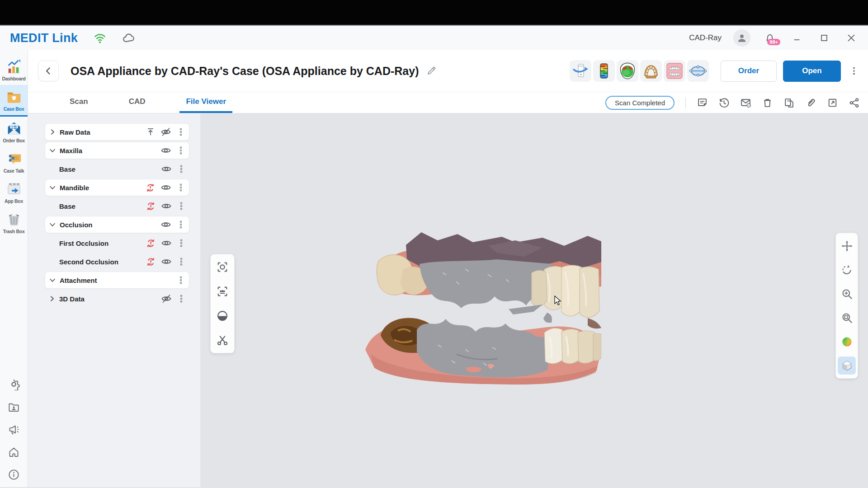 The image size is (868, 488). Describe the element at coordinates (854, 71) in the screenshot. I see `more-options-button` at that location.